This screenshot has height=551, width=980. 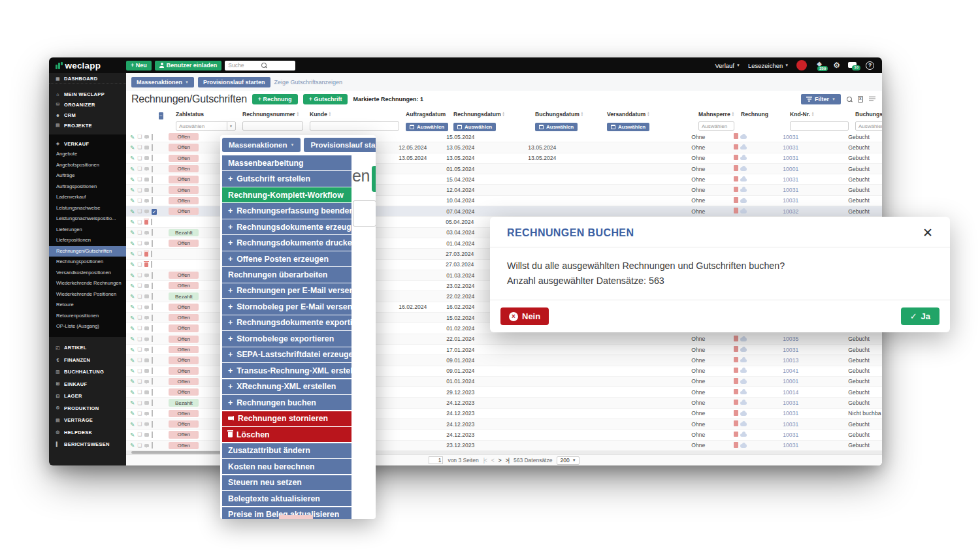 I want to click on select-all-checkbox: −, so click(x=161, y=116).